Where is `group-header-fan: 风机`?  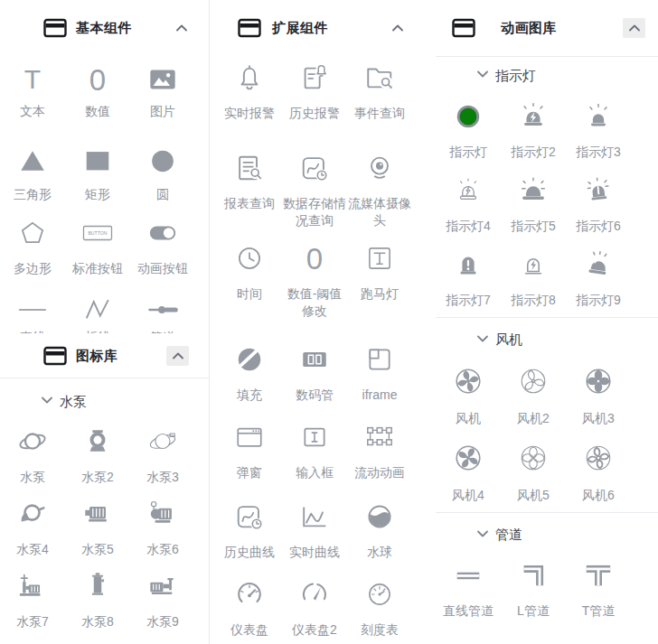
group-header-fan: 风机 is located at coordinates (547, 338).